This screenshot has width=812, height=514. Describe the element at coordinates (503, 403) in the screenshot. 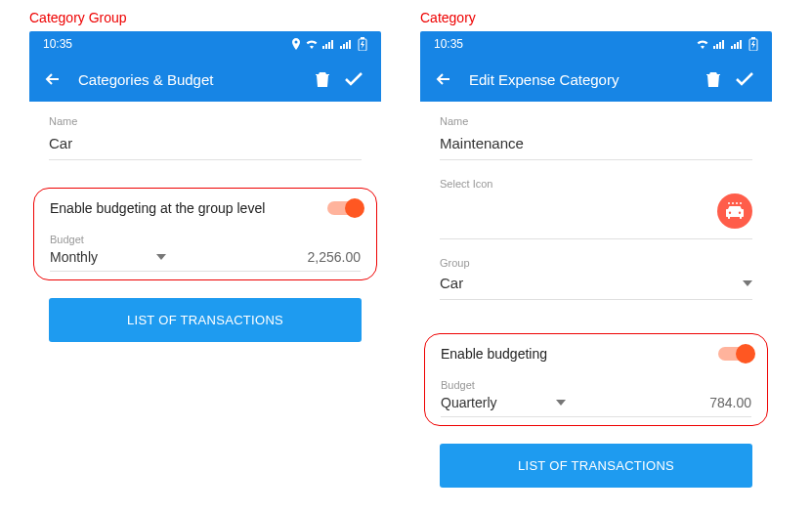

I see `period-dropdown: Quarterly` at that location.